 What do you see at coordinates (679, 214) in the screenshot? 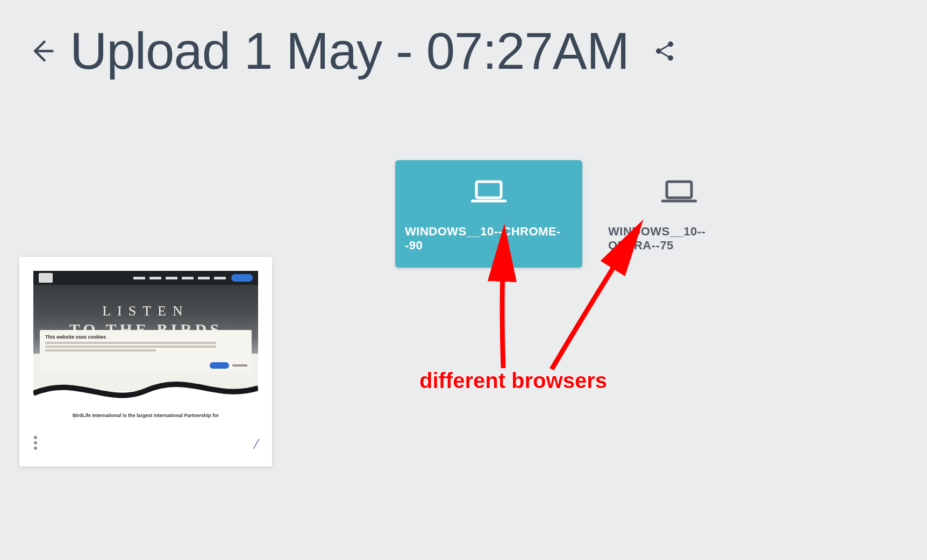
I see `env-card-opera: WINDOWS__10--OPERA--75` at bounding box center [679, 214].